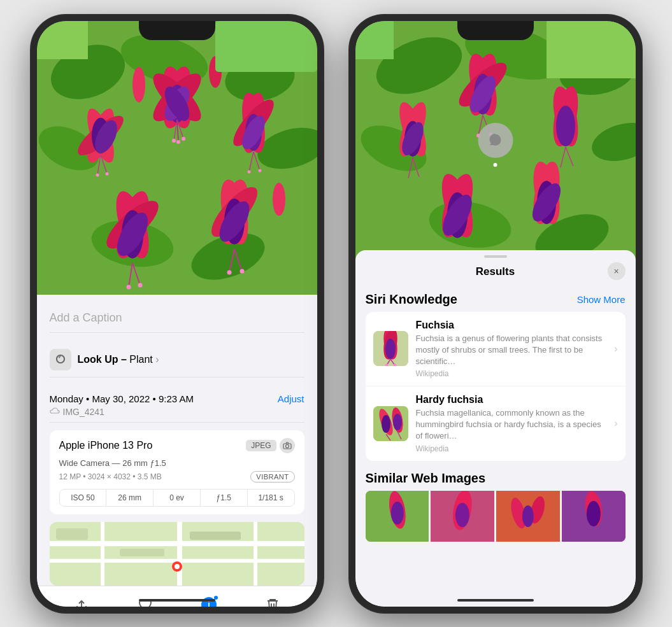 Image resolution: width=672 pixels, height=627 pixels. I want to click on format-badge: JPEG, so click(261, 446).